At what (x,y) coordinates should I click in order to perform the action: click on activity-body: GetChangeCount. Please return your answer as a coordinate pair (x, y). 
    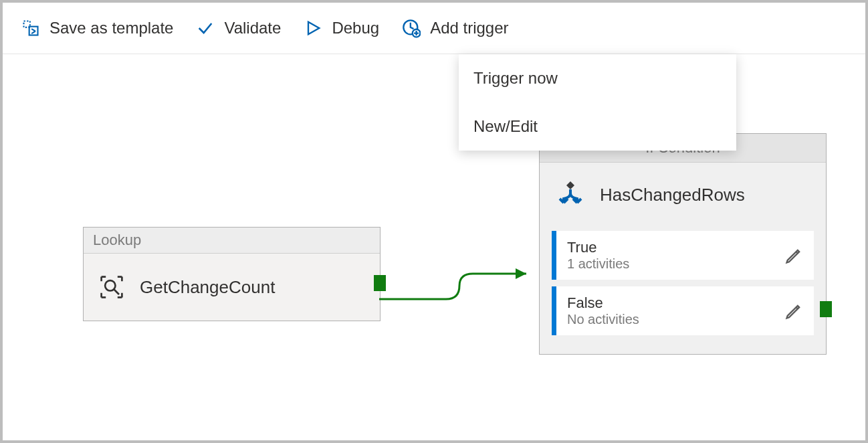
    Looking at the image, I should click on (231, 287).